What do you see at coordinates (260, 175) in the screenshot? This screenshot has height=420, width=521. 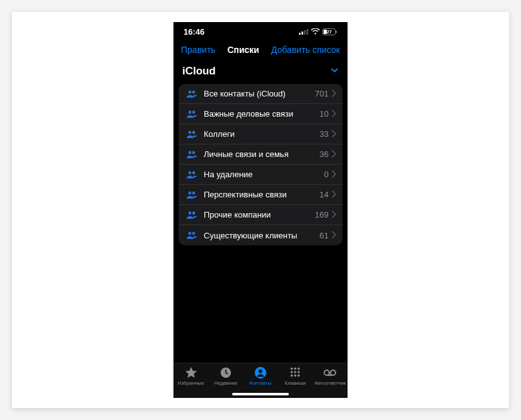 I see `list-item: На удаление0` at bounding box center [260, 175].